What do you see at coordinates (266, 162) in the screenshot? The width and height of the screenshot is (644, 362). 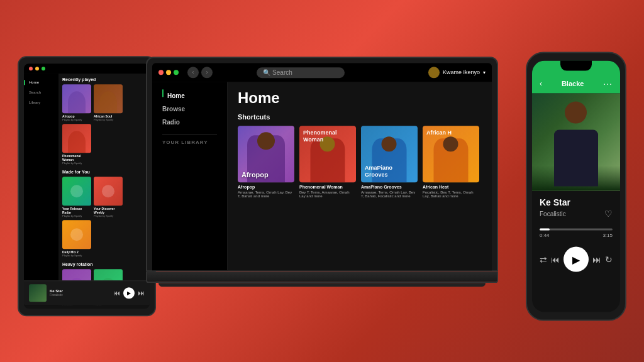 I see `playlist-card-afropop: Afropop Afropop Amaarae, Tems, Omah Lay,…` at bounding box center [266, 162].